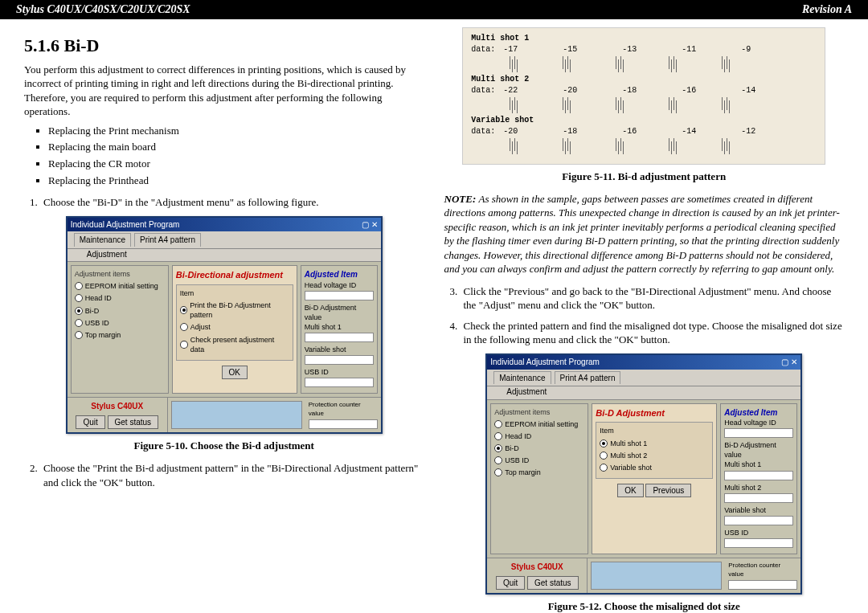 This screenshot has width=868, height=613. Describe the element at coordinates (103, 10) in the screenshot. I see `header-left: Stylus C40UX/C40SX/C20UX/C20SX` at that location.